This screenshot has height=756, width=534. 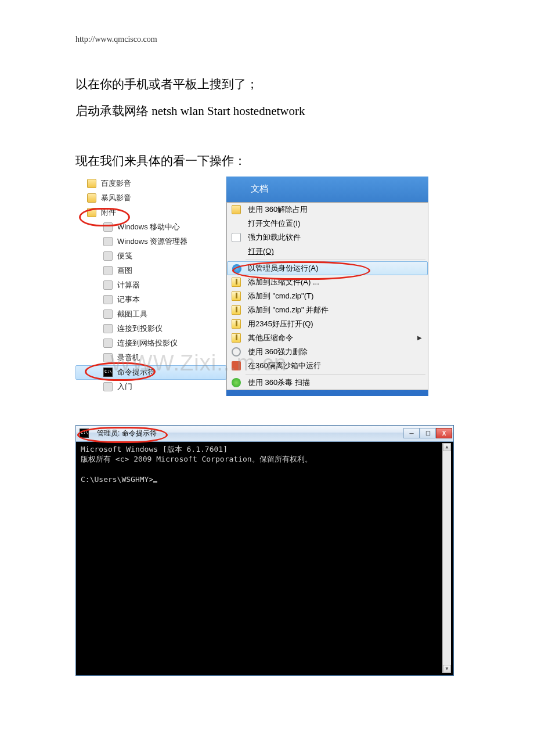 What do you see at coordinates (151, 358) in the screenshot?
I see `acc-sound-recorder: 录音机` at bounding box center [151, 358].